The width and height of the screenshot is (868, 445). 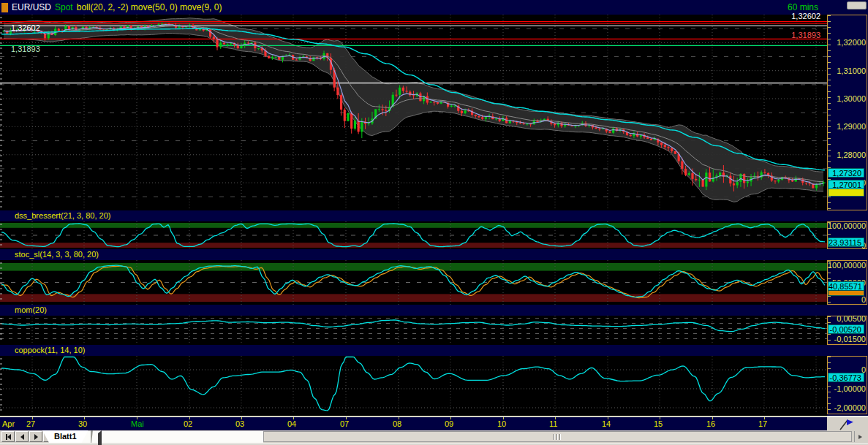 What do you see at coordinates (83, 424) in the screenshot?
I see `time-axis-label: 30` at bounding box center [83, 424].